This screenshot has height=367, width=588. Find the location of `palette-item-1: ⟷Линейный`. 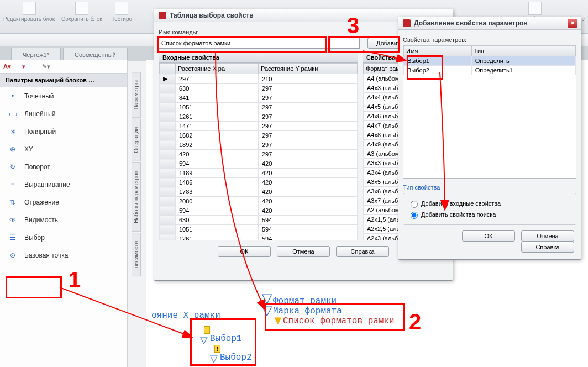

palette-item-1: ⟷Линейный is located at coordinates (64, 114).